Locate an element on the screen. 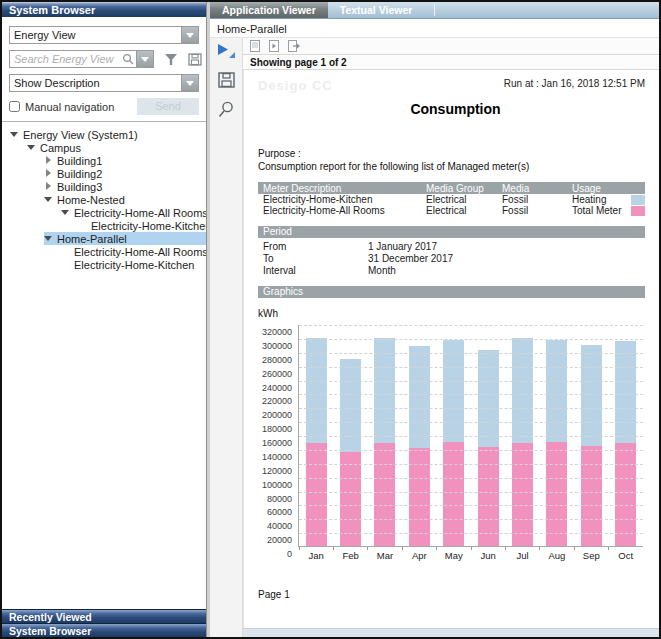  tree-item: Home-Nested is located at coordinates (125, 200).